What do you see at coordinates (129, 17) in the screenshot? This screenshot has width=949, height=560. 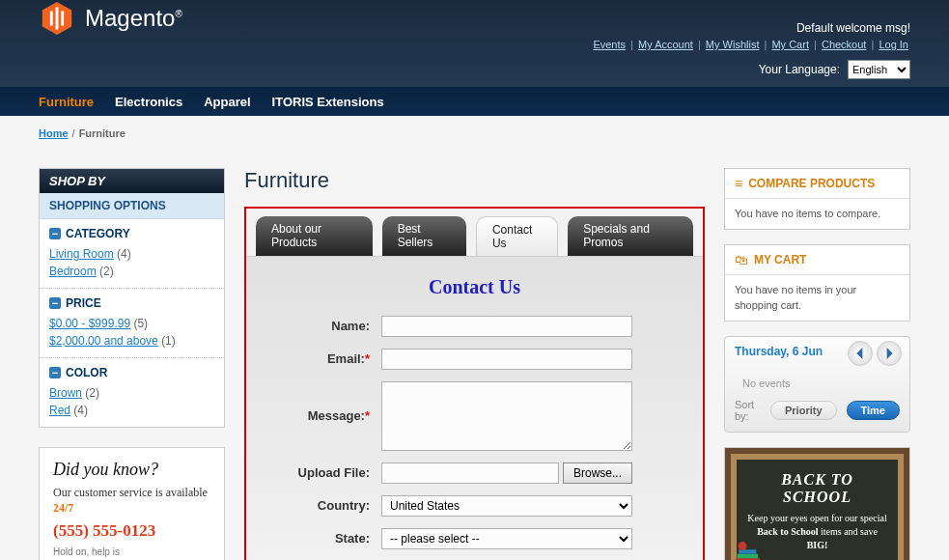 I see `logo-text: Magento` at bounding box center [129, 17].